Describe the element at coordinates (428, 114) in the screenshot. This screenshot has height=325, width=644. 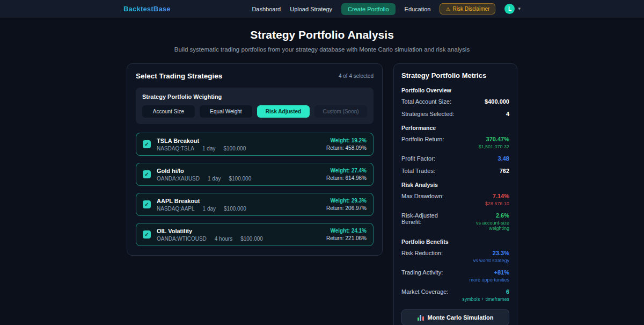
I see `metric-label: Strategies Selected:` at that location.